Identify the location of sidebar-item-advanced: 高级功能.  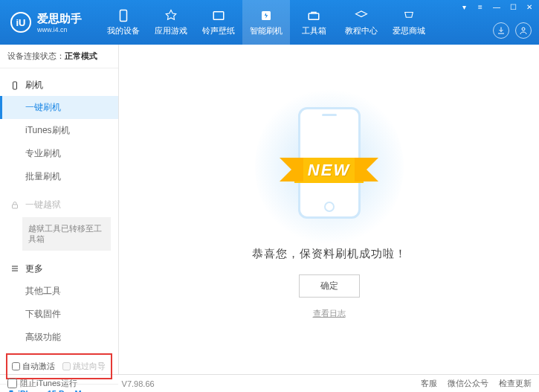
(59, 338).